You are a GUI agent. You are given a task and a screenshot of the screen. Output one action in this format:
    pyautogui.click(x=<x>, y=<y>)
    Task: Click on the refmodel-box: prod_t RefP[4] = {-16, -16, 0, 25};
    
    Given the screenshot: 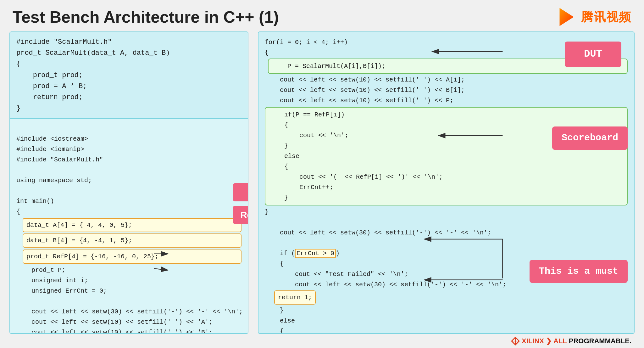 What is the action you would take?
    pyautogui.click(x=132, y=257)
    